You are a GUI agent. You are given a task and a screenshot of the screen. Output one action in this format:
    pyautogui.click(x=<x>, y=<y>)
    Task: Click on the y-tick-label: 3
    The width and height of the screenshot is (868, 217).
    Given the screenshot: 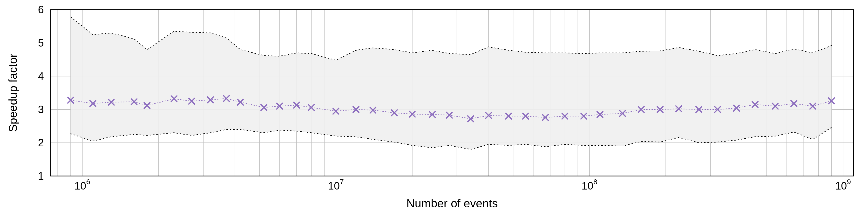 What is the action you would take?
    pyautogui.click(x=41, y=109)
    